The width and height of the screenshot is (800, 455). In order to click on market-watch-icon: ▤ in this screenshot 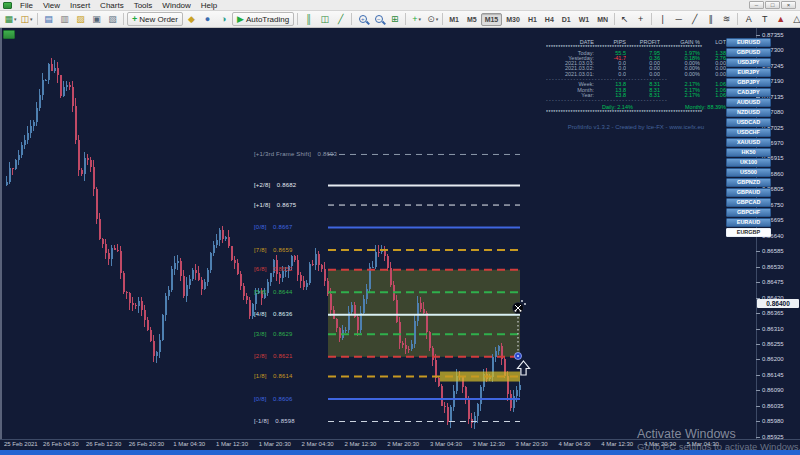, I will do `click(48, 19)`.